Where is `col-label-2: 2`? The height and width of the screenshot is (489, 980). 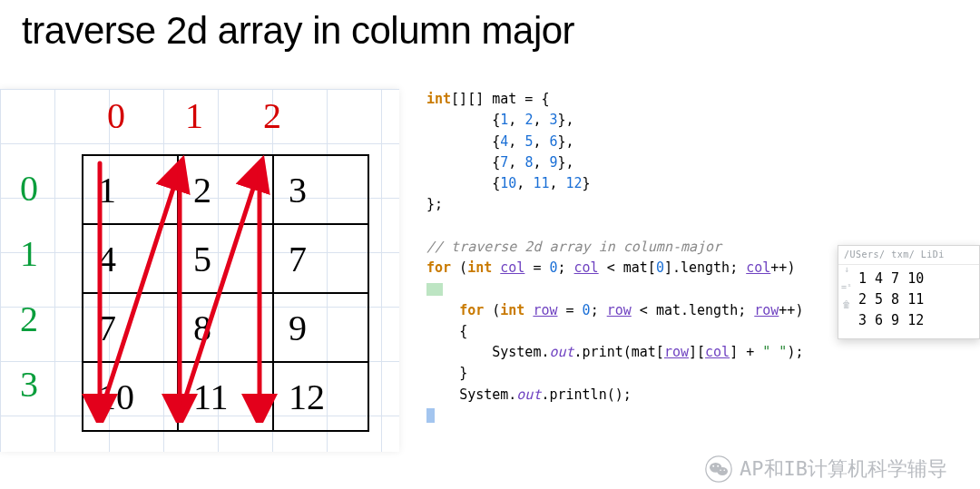
col-label-2: 2 is located at coordinates (272, 116).